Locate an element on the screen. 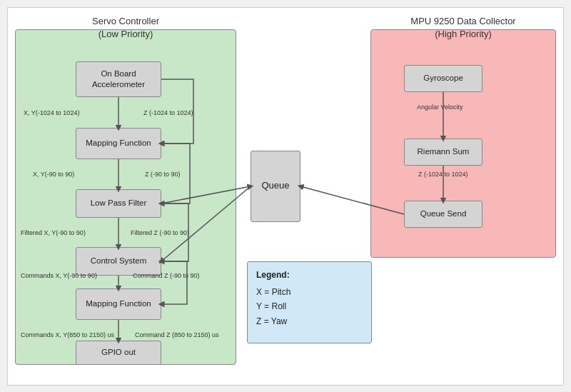 The width and height of the screenshot is (571, 392). label-filtered-z: Filtered Z (-90 to 90) is located at coordinates (160, 233).